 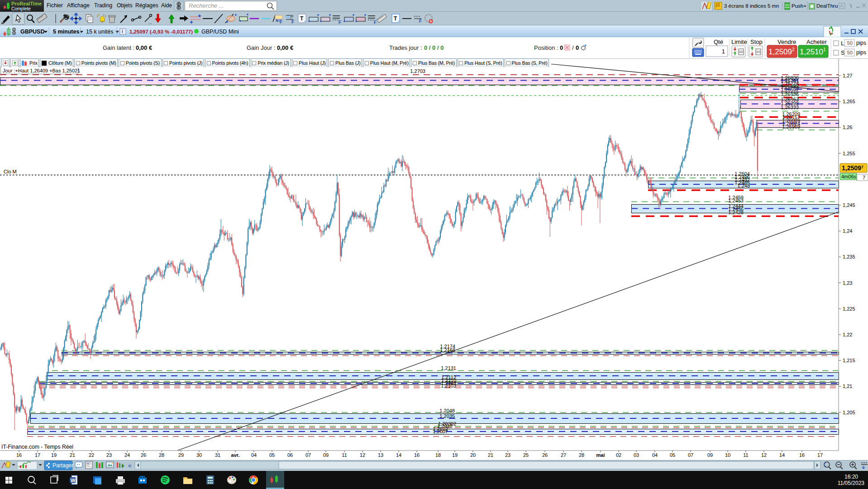 I want to click on svg-text: 1,225, so click(x=849, y=309).